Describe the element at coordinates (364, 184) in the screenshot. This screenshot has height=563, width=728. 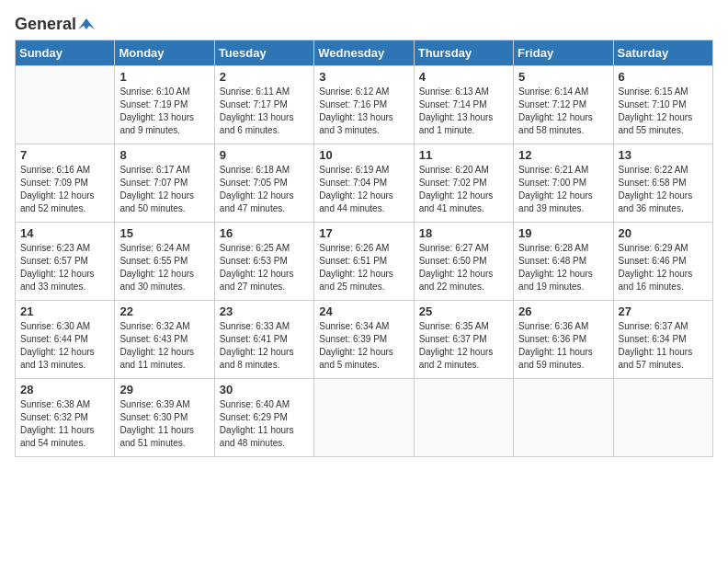
I see `calendar-cell: 10Sunrise: 6:19 AMSunset: 7:04 PMDayligh…` at that location.